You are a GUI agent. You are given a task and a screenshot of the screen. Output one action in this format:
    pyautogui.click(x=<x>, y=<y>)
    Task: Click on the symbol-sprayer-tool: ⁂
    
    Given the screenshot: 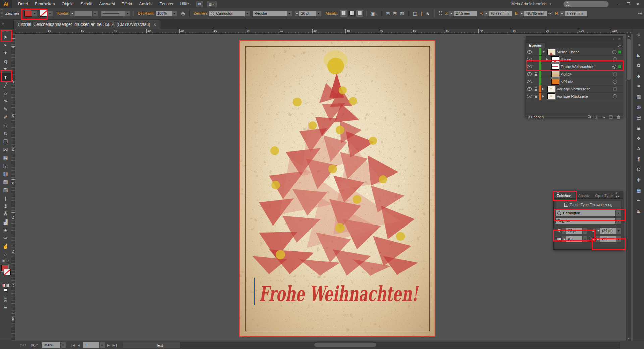 What is the action you would take?
    pyautogui.click(x=5, y=214)
    